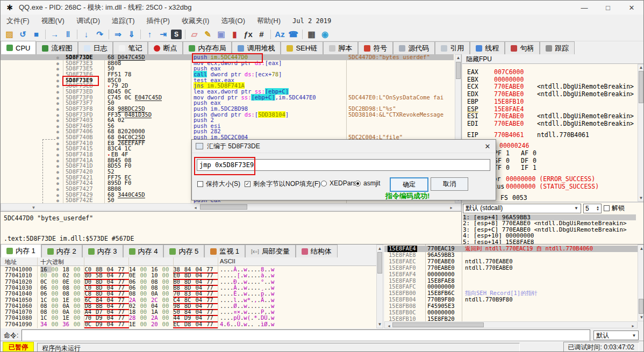 The image size is (644, 352). What do you see at coordinates (188, 318) in the screenshot?
I see `dump-row: 770410801C001E0070D9047728002A0044D90477…` at bounding box center [188, 318].